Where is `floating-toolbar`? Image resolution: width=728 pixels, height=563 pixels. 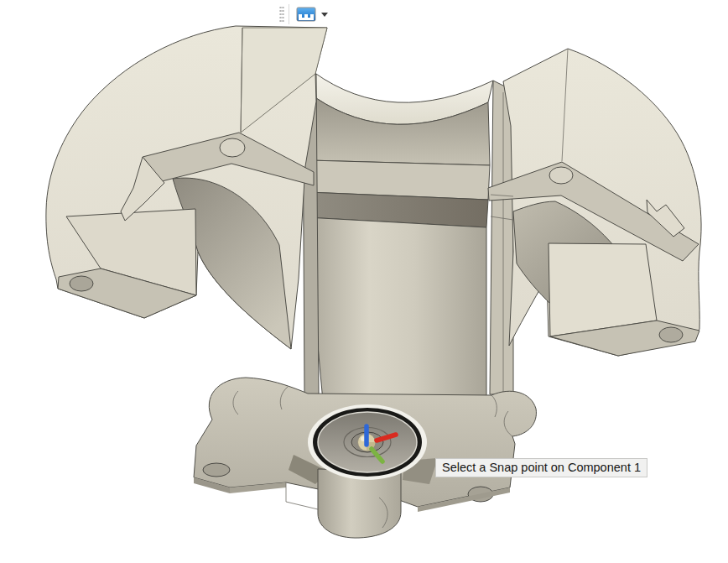 floating-toolbar is located at coordinates (305, 14).